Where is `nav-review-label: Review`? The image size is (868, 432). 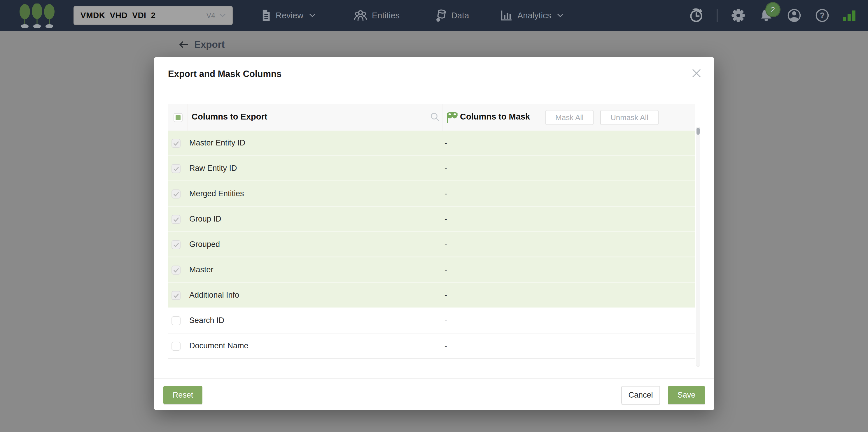
nav-review-label: Review is located at coordinates (289, 15).